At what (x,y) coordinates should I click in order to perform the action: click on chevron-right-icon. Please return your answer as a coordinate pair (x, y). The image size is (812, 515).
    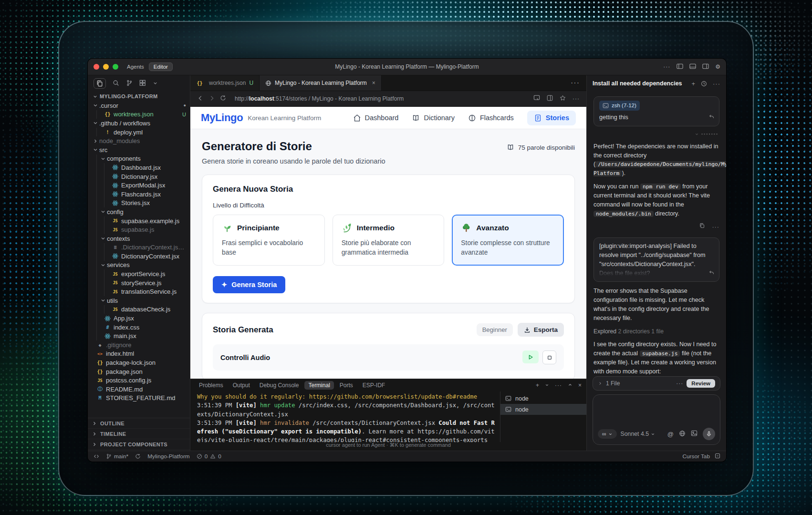
    Looking at the image, I should click on (600, 383).